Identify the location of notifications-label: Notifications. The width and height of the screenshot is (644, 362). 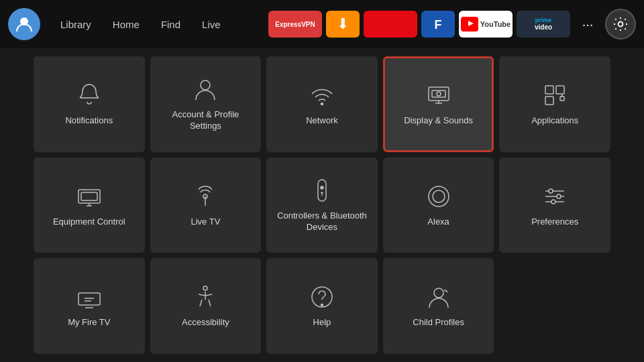
(89, 121).